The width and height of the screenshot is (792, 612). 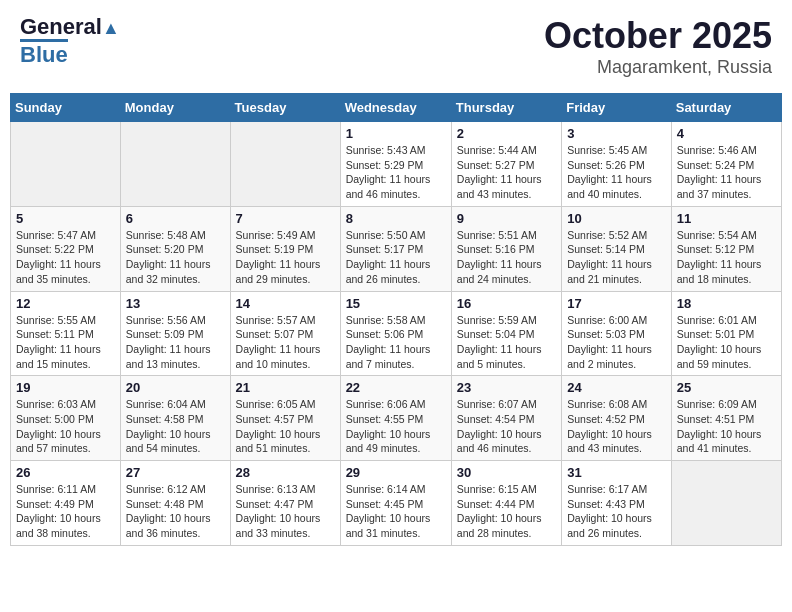 What do you see at coordinates (66, 304) in the screenshot?
I see `day-number: 12` at bounding box center [66, 304].